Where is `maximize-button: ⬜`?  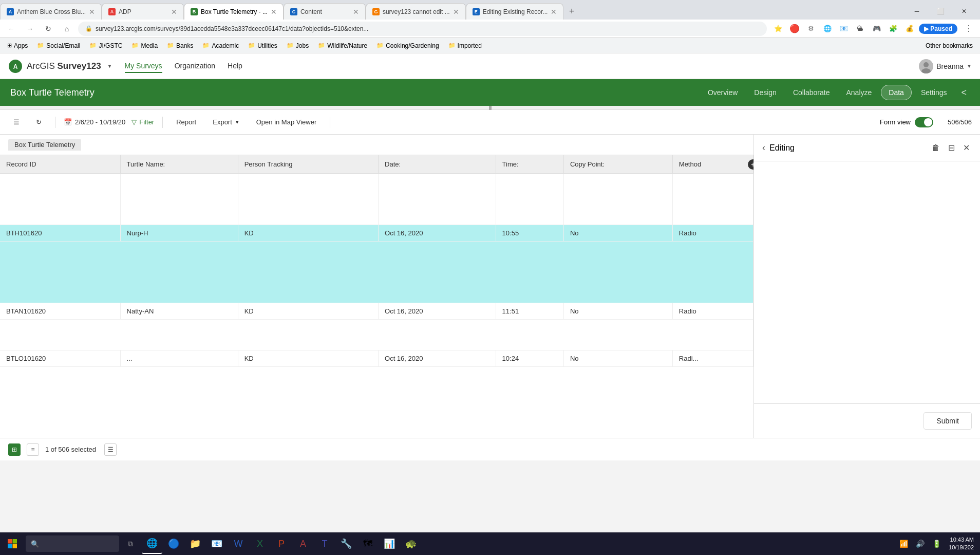
maximize-button: ⬜ is located at coordinates (940, 11).